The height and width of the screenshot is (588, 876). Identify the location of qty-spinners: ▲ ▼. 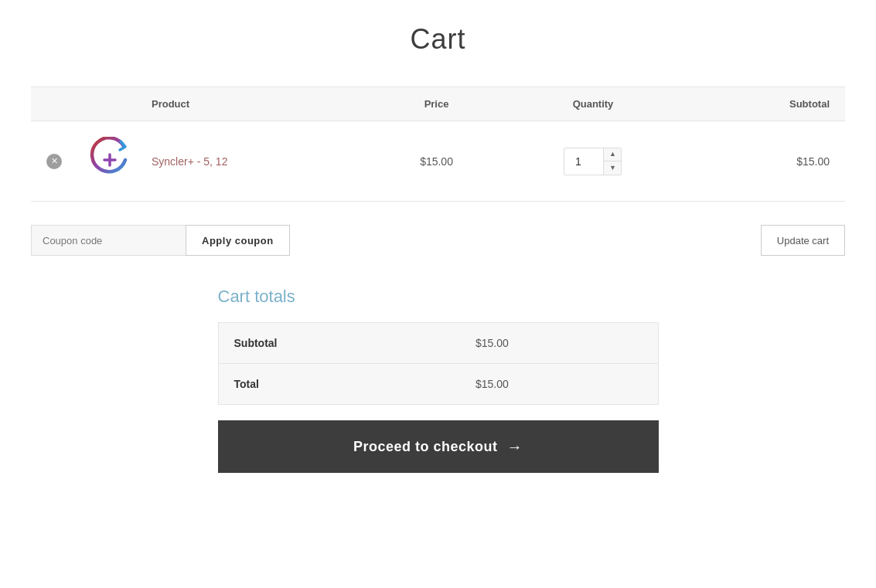
(612, 161).